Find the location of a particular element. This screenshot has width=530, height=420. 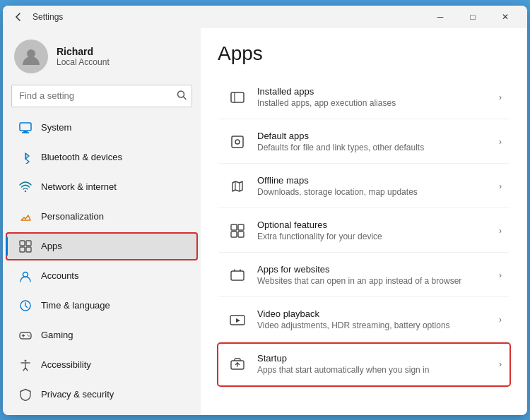

apps-for-websites-text: Apps for websites Websites that can open… is located at coordinates (378, 275).